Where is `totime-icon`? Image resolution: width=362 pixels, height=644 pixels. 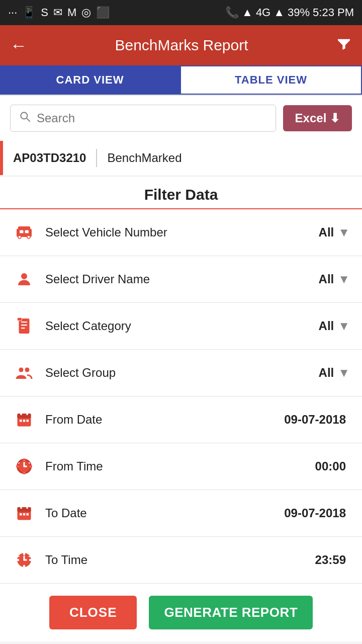 totime-icon is located at coordinates (24, 560).